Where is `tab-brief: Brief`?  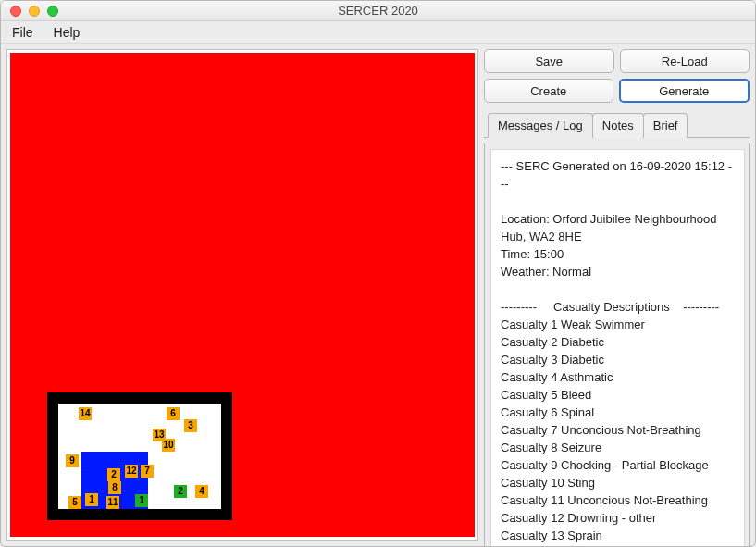 tab-brief: Brief is located at coordinates (666, 126).